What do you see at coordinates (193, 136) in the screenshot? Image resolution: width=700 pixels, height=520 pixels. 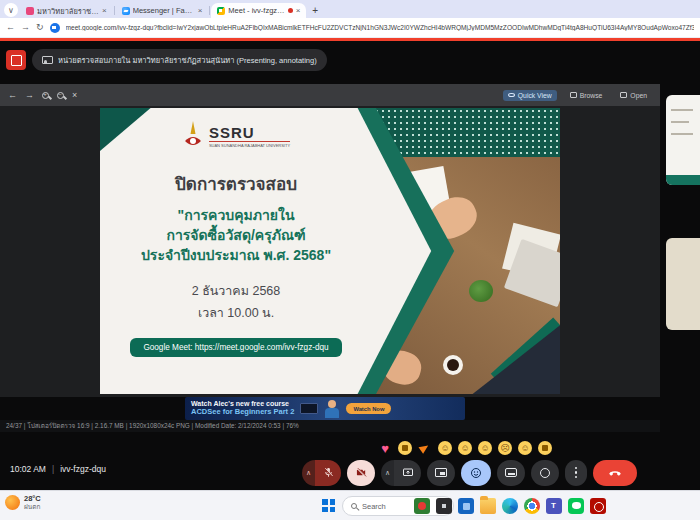 I see `ssru-logo-mark` at bounding box center [193, 136].